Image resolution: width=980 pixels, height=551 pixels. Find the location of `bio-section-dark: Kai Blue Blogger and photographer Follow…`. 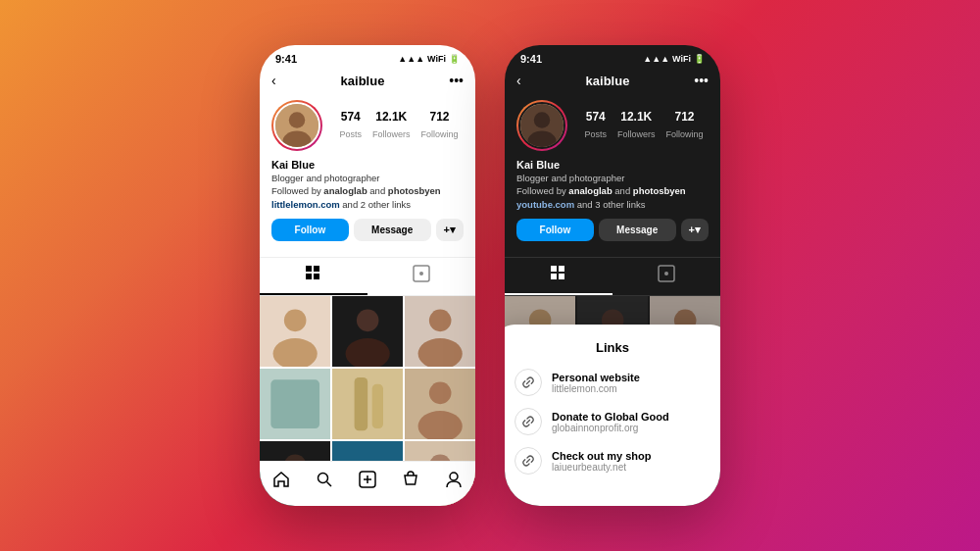

bio-section-dark: Kai Blue Blogger and photographer Follow… is located at coordinates (612, 184).